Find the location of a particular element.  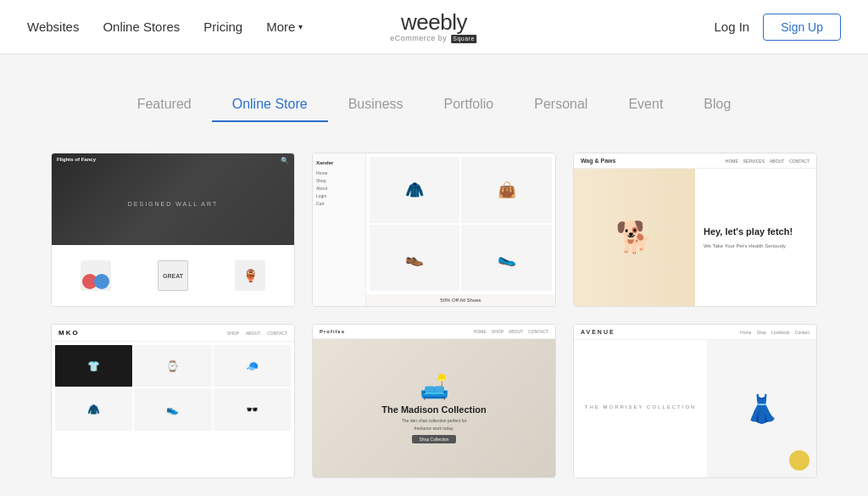

card6-collection: THE MORRISEY COLLECTION is located at coordinates (641, 407).